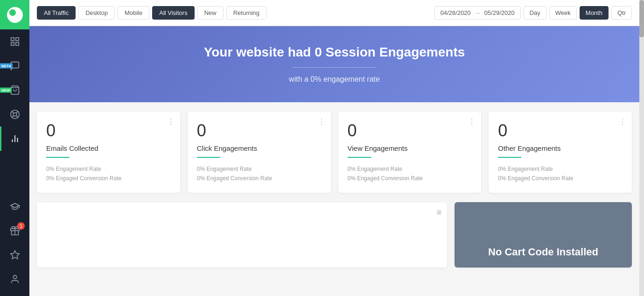 The height and width of the screenshot is (296, 644). What do you see at coordinates (563, 13) in the screenshot?
I see `period-week: Week` at bounding box center [563, 13].